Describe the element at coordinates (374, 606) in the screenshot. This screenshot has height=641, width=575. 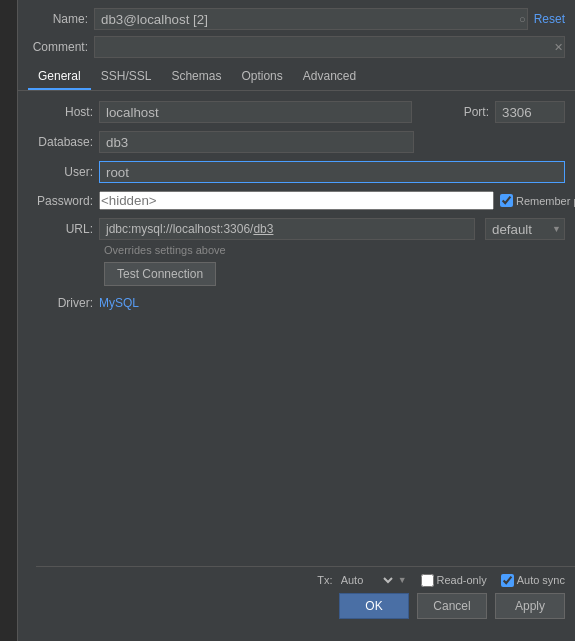
I see `ok-button: OK` at that location.